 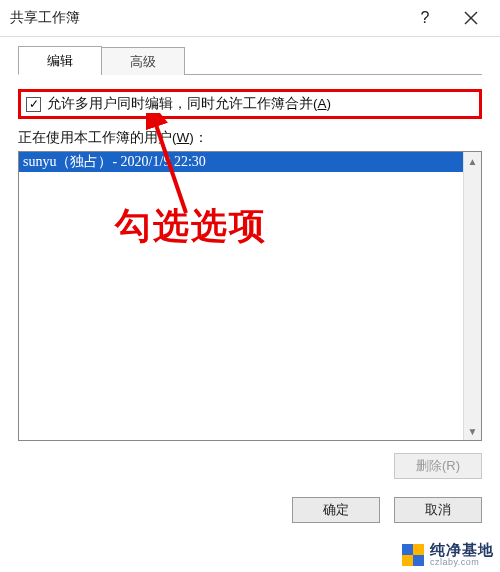 I want to click on help-icon: ?, so click(x=426, y=18).